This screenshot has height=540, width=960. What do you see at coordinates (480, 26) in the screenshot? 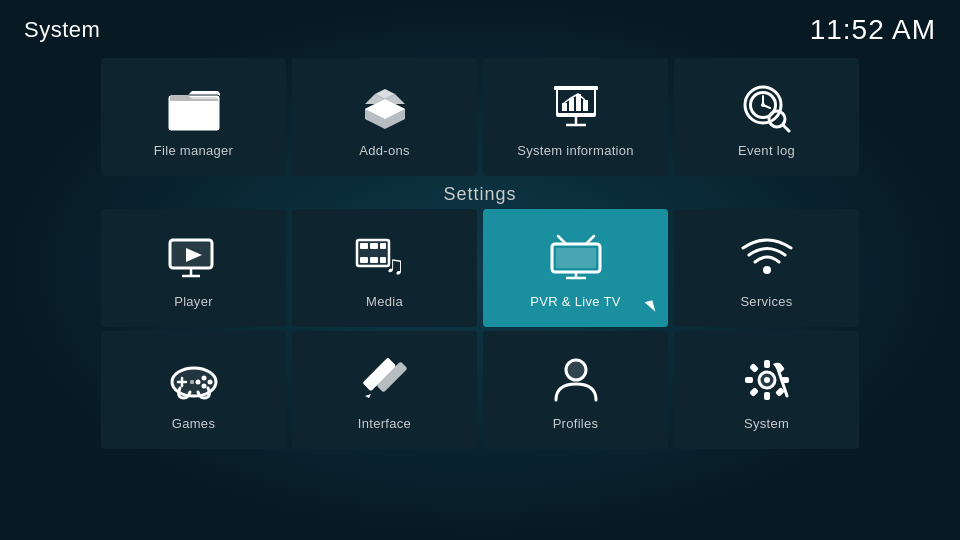
I see `header: System 11:52 AM` at bounding box center [480, 26].